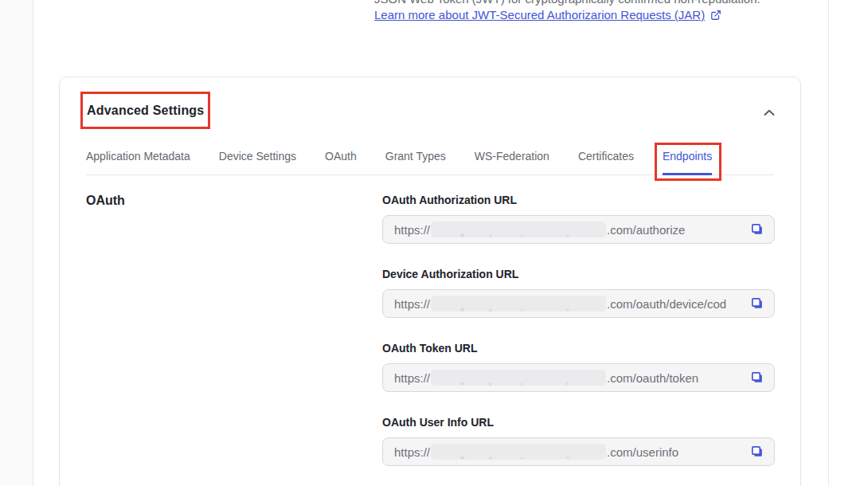 The width and height of the screenshot is (868, 486). I want to click on collapse-section-button, so click(769, 113).